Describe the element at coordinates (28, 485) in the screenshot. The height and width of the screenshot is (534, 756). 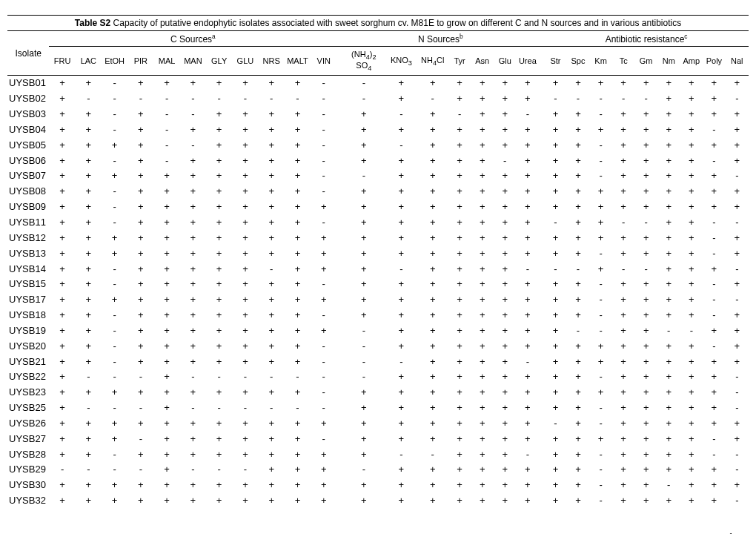
I see `isolate-id: UYSB30` at that location.